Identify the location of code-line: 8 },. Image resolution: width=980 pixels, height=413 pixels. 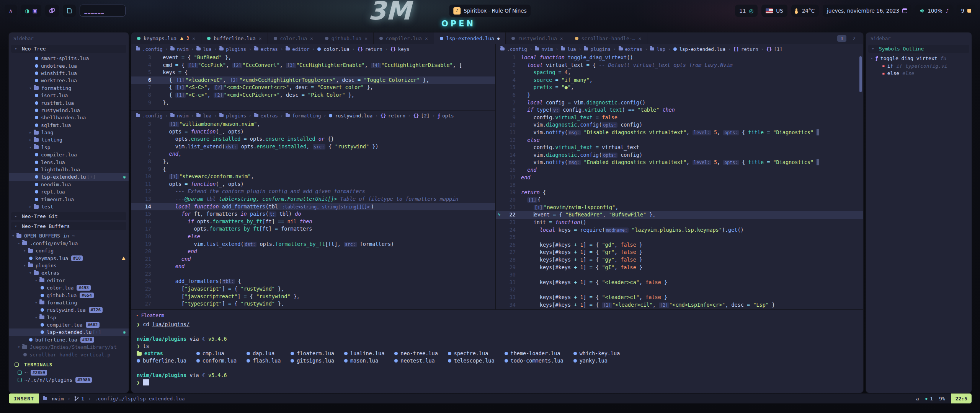
(313, 162).